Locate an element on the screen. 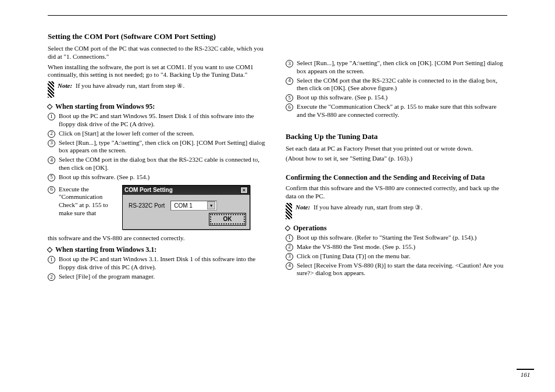 The image size is (555, 392). r-pre-5: Boot up this software. (See p. 154.) is located at coordinates (402, 98).